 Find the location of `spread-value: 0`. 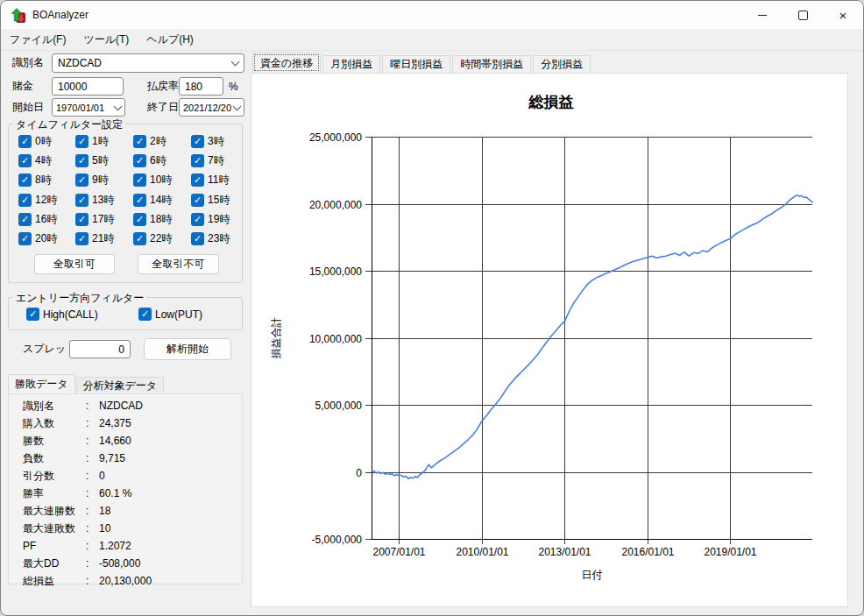

spread-value: 0 is located at coordinates (121, 350).